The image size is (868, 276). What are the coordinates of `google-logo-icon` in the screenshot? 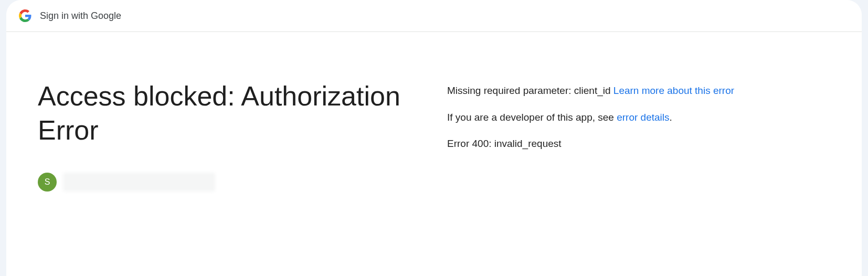 It's located at (25, 16).